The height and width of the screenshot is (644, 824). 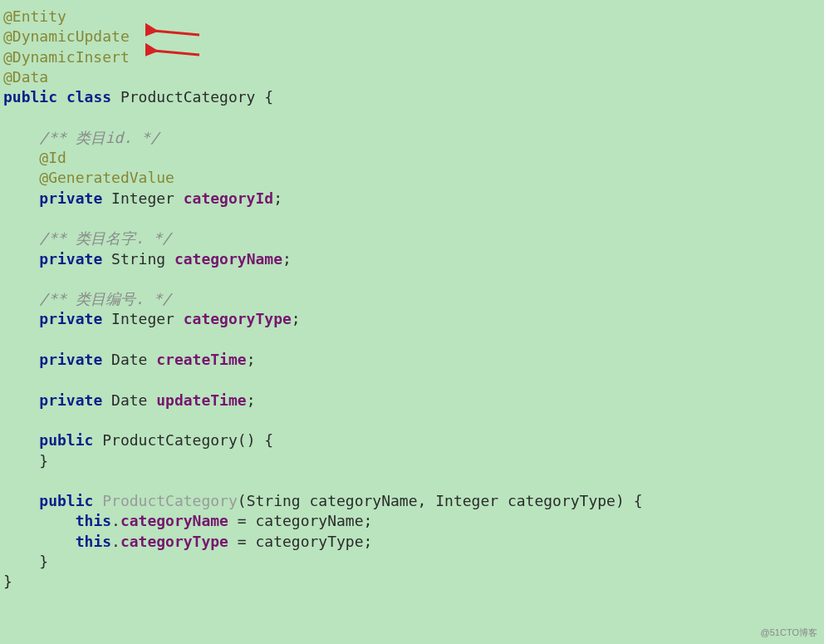 What do you see at coordinates (431, 500) in the screenshot?
I see `constructor-params: (String categoryName, Integer categoryTy…` at bounding box center [431, 500].